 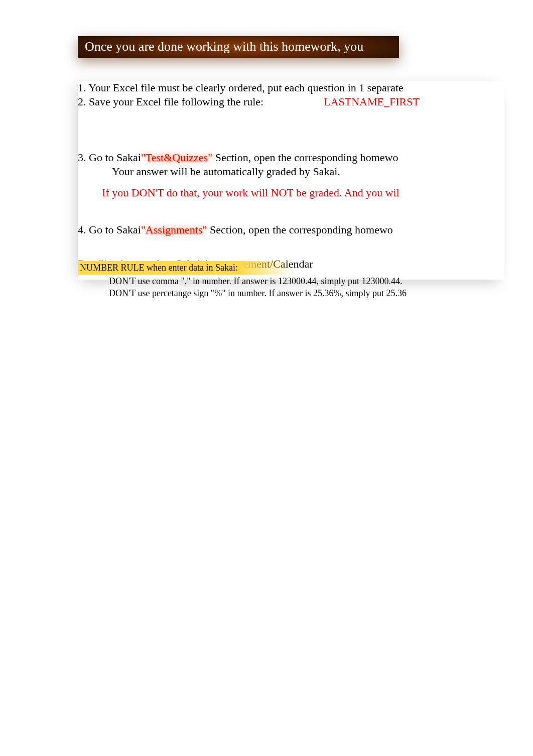 I want to click on number-rule-title: NUMBER RULE when enter data in Sakai:, so click(x=186, y=268).